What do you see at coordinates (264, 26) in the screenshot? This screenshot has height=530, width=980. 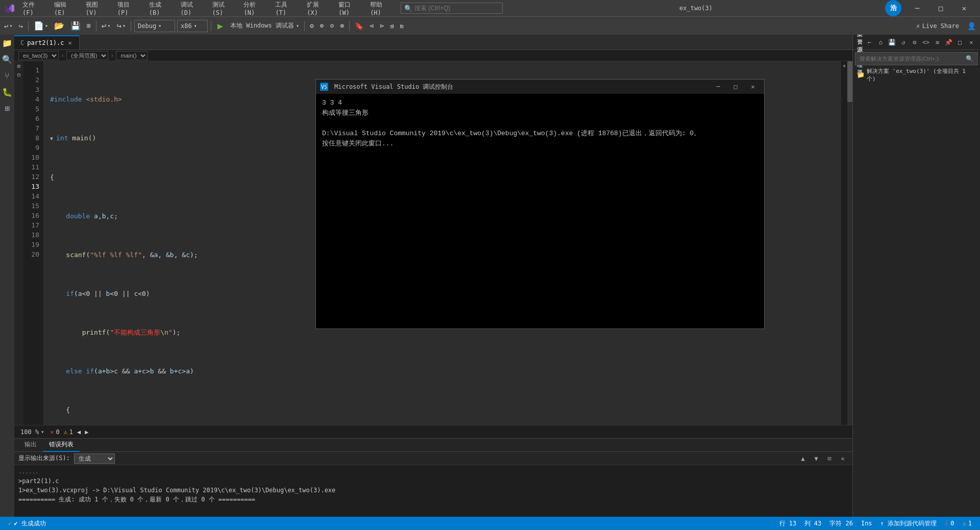 I see `run-label: 本地 Windows 调试器 ▾` at bounding box center [264, 26].